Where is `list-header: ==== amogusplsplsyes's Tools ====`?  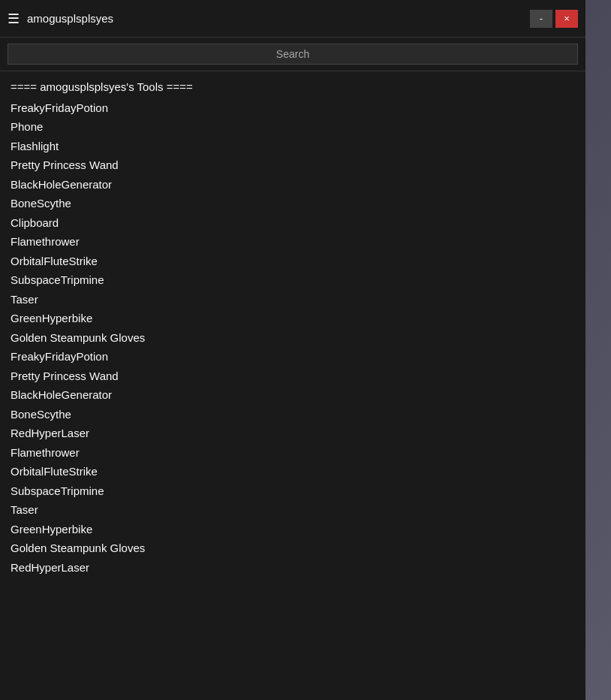 list-header: ==== amogusplsplsyes's Tools ==== is located at coordinates (293, 87).